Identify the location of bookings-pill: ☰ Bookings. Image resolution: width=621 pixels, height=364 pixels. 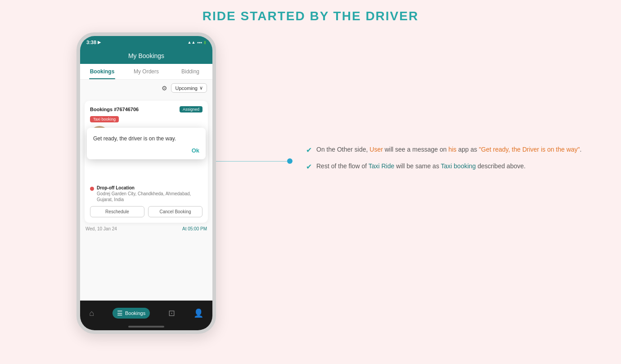
(131, 313).